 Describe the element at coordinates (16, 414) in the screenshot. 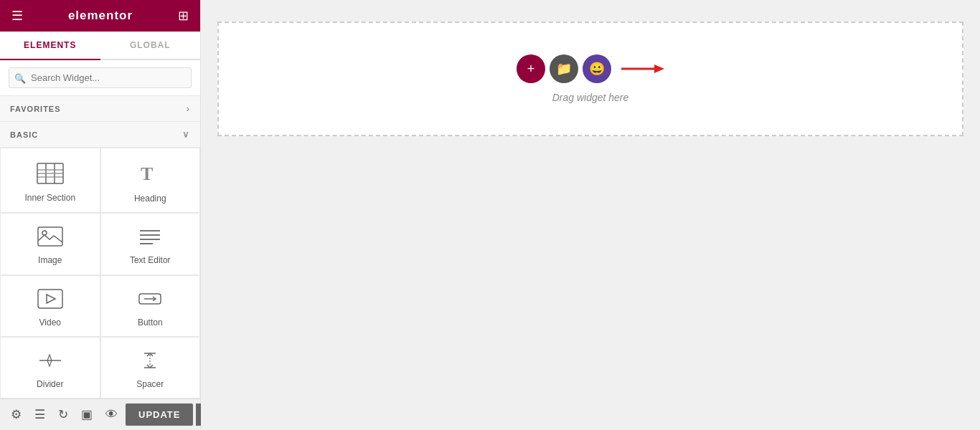

I see `settings-icon-btn: ⚙` at that location.